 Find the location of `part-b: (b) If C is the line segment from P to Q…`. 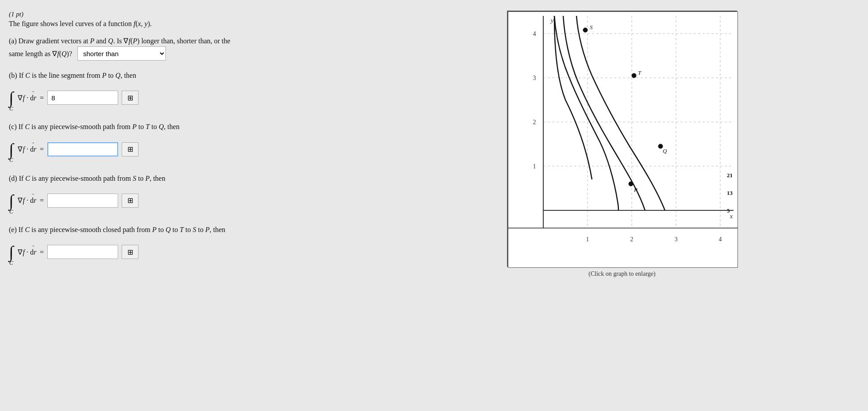

part-b: (b) If C is the line segment from P to Q… is located at coordinates (190, 91).